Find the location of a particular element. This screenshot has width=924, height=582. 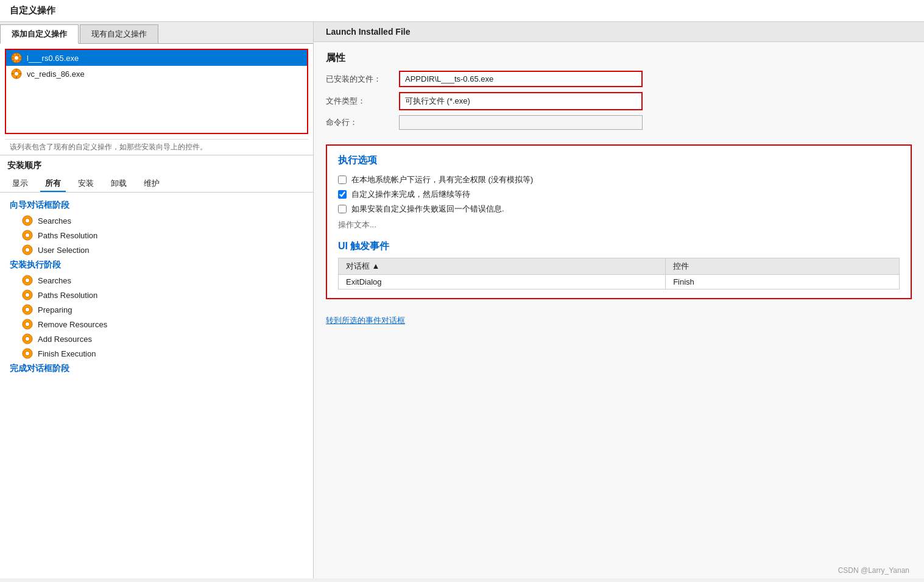

checkbox-return-error-input is located at coordinates (342, 209).